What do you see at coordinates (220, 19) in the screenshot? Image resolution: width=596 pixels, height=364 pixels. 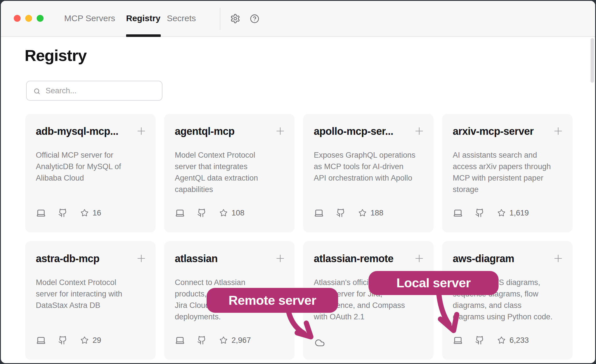 I see `titlebar-divider` at bounding box center [220, 19].